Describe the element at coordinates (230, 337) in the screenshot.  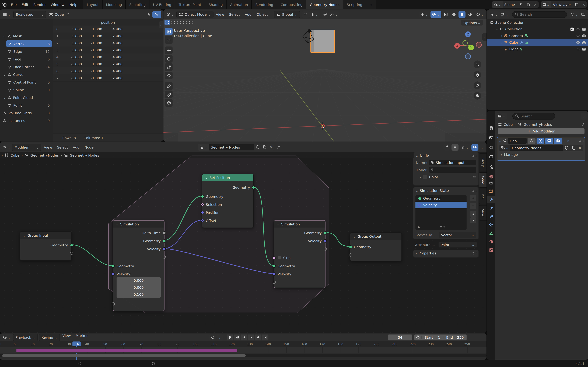
I see `jump-to-start-button` at that location.